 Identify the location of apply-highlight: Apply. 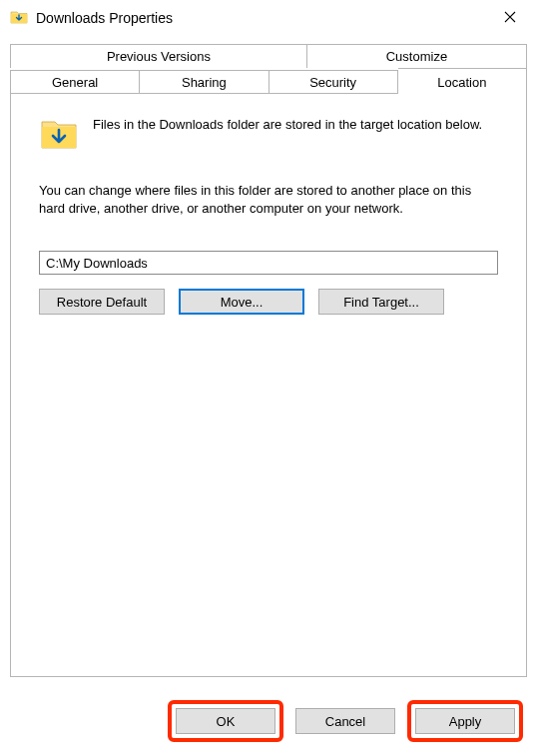
(465, 721).